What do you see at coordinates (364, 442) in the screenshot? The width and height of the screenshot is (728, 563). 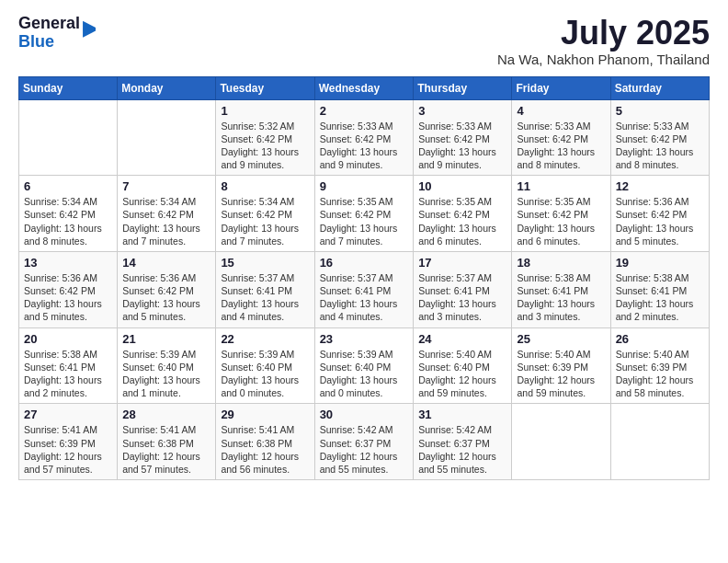 I see `calendar-cell: 30Sunrise: 5:42 AMSunset: 6:37 PMDayligh…` at bounding box center [364, 442].